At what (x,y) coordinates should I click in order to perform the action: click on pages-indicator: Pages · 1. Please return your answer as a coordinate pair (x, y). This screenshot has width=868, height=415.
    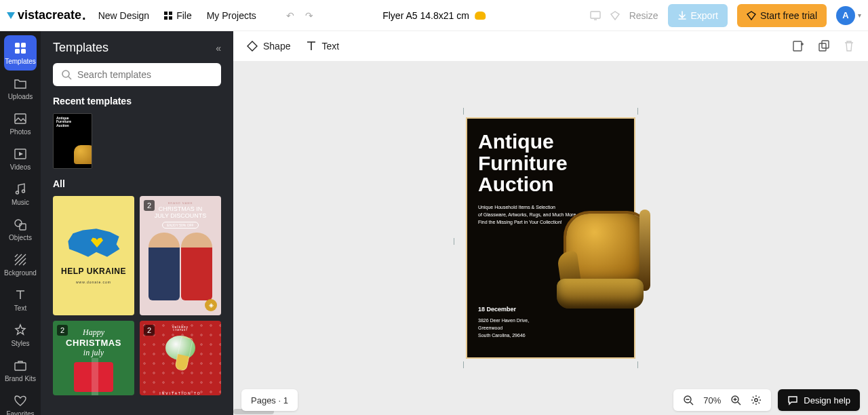
    Looking at the image, I should click on (270, 400).